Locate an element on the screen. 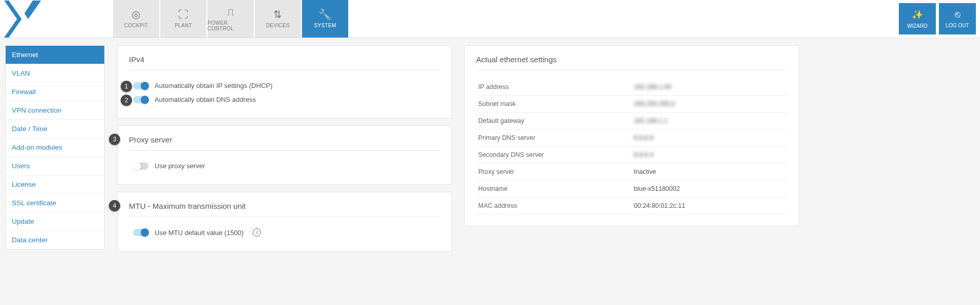  nav-tab-label: DEVICES is located at coordinates (278, 26).